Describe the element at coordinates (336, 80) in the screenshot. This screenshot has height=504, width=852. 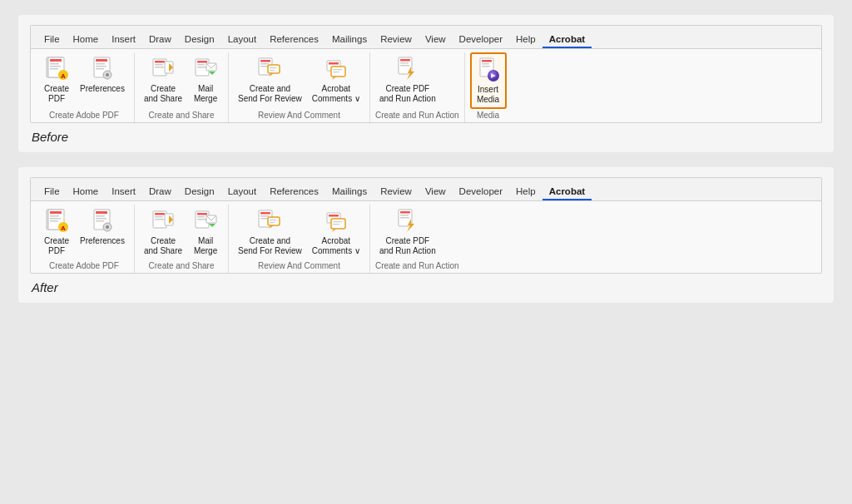
I see `btn-acrobat-comments: Acrobat Comments ∨` at that location.